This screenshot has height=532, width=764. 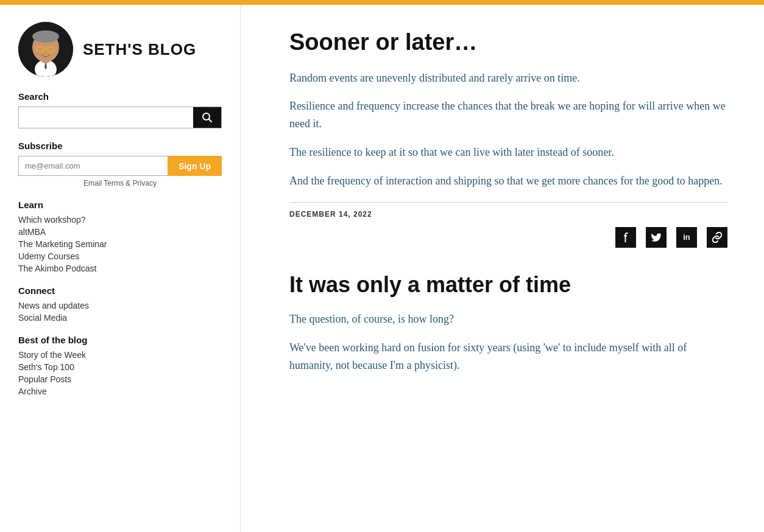 What do you see at coordinates (717, 237) in the screenshot?
I see `share-link-button` at bounding box center [717, 237].